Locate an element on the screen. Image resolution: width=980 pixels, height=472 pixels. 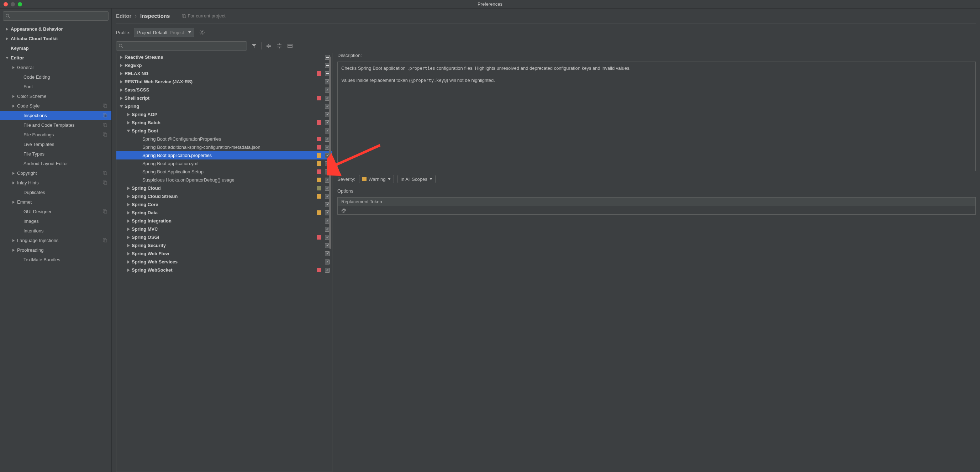
inspection-label: Spring Cloud is located at coordinates (224, 188).